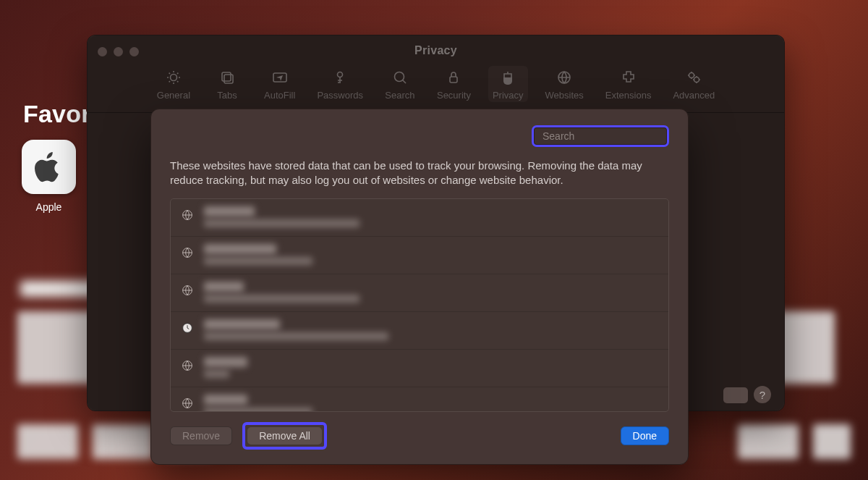  I want to click on remove-all-button: Remove All, so click(285, 436).